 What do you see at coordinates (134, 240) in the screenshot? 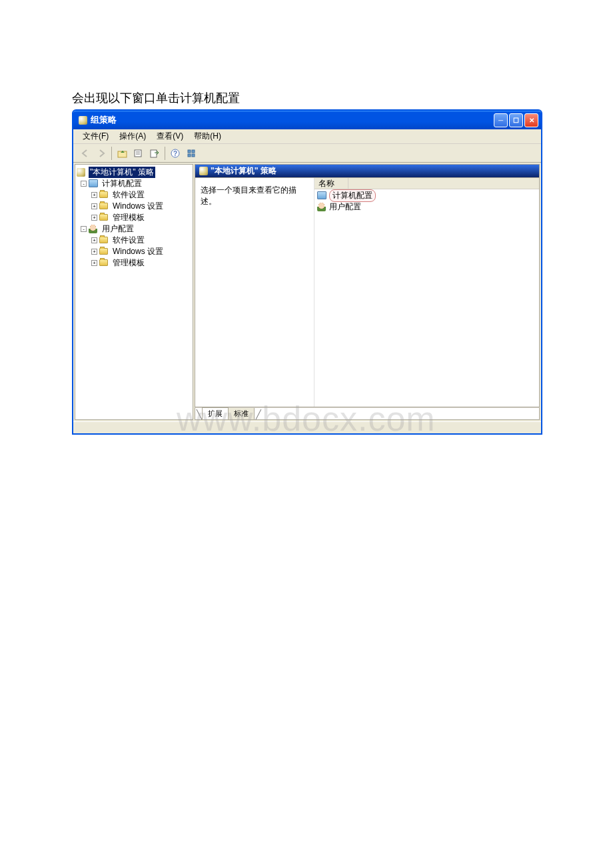
I see `tree-software-settings-2: + 软件设置` at bounding box center [134, 240].